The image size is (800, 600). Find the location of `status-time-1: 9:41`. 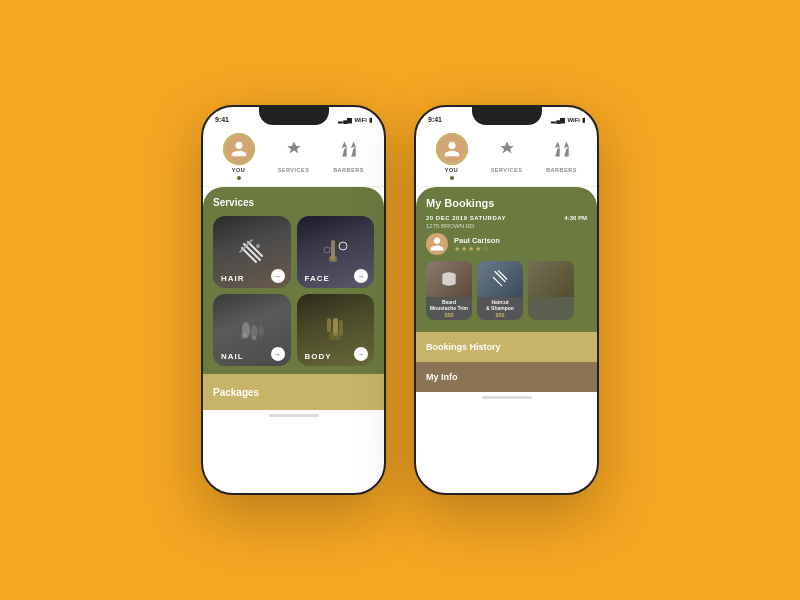

status-time-1: 9:41 is located at coordinates (222, 120).